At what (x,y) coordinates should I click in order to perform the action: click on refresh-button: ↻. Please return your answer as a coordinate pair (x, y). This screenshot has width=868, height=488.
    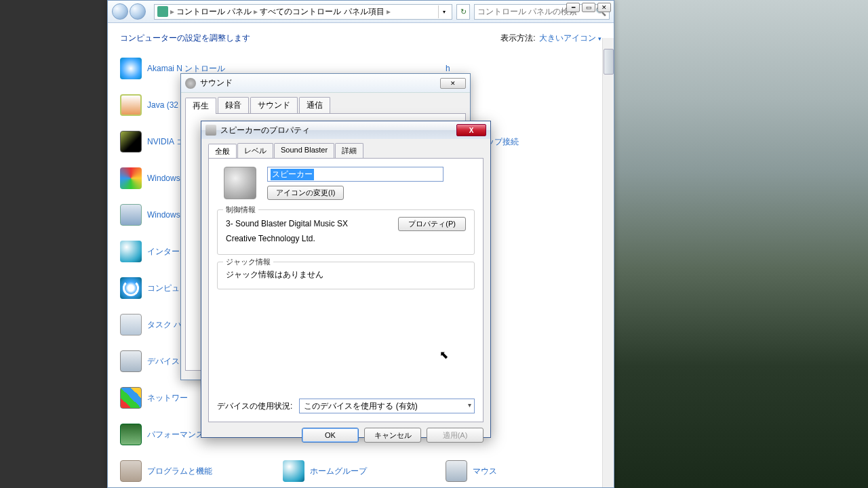
    Looking at the image, I should click on (463, 12).